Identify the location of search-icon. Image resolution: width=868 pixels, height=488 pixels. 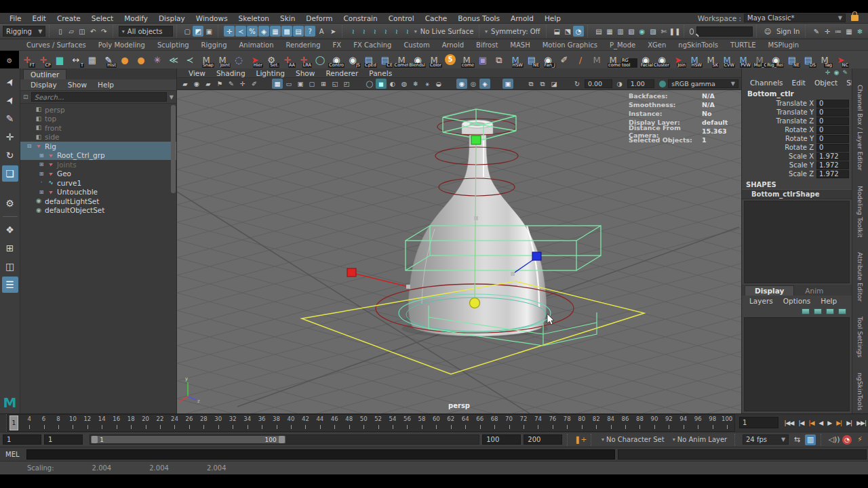
(692, 31).